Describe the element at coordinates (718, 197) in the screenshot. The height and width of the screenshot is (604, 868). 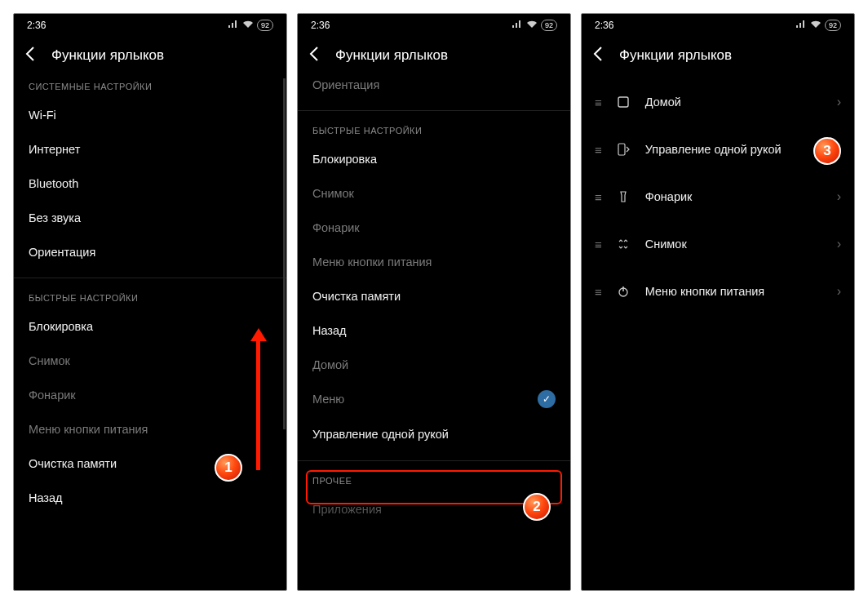
I see `reorder-row-flashlight: ≡ Фонарик ›` at that location.